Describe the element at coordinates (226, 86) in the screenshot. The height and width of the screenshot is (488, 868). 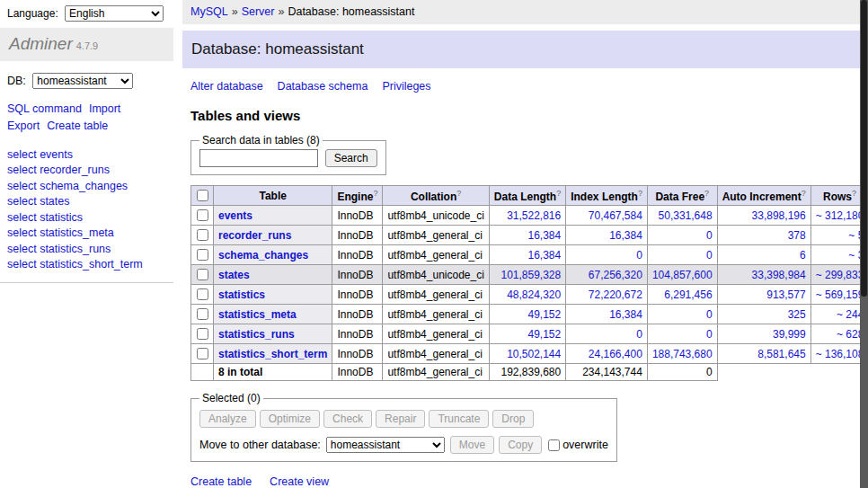
I see `link-alter-database: Alter database` at that location.